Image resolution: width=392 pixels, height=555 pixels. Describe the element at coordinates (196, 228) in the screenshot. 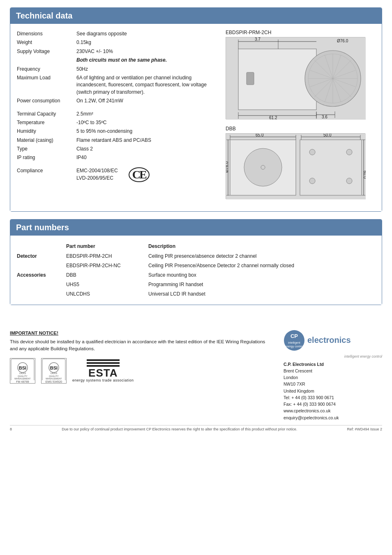

I see `part-numbers-header: Part numbers` at that location.